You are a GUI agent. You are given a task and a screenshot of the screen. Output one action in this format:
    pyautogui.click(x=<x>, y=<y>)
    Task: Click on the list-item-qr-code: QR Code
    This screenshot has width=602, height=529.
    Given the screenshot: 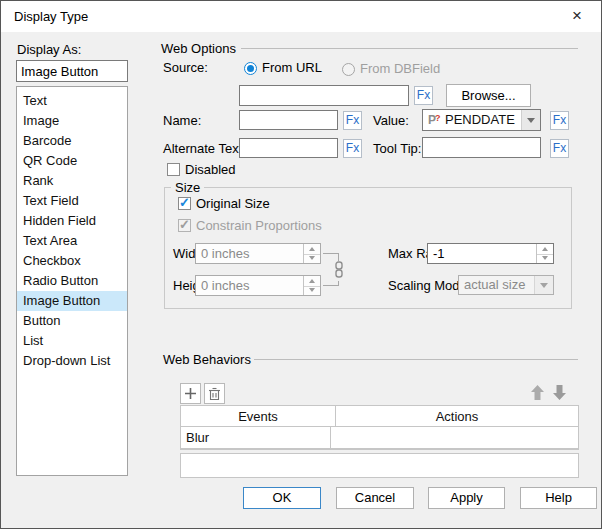 What is the action you would take?
    pyautogui.click(x=72, y=161)
    